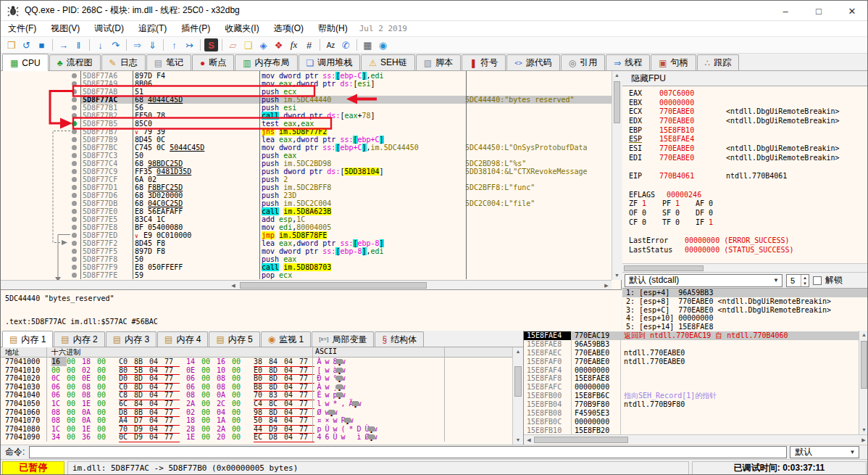 The width and height of the screenshot is (868, 475). I want to click on disasm-row: 5D8F77C9FF35 0481D35Dpush dword ptr ds:[…, so click(306, 171).